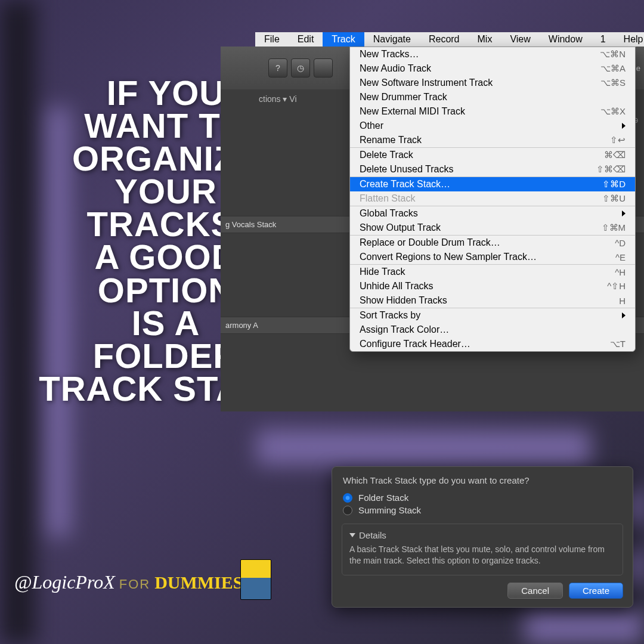  Describe the element at coordinates (352, 535) in the screenshot. I see `disclosure-triangle-icon` at that location.